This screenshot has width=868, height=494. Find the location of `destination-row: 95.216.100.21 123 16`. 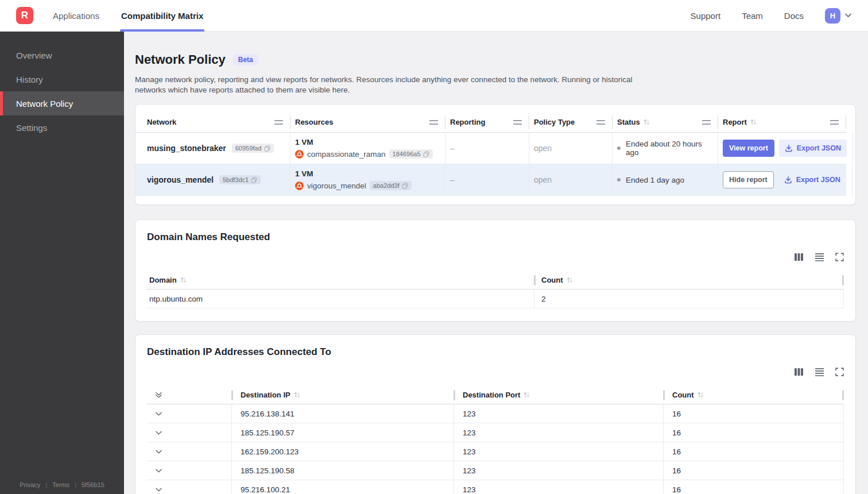

destination-row: 95.216.100.21 123 16 is located at coordinates (495, 487).